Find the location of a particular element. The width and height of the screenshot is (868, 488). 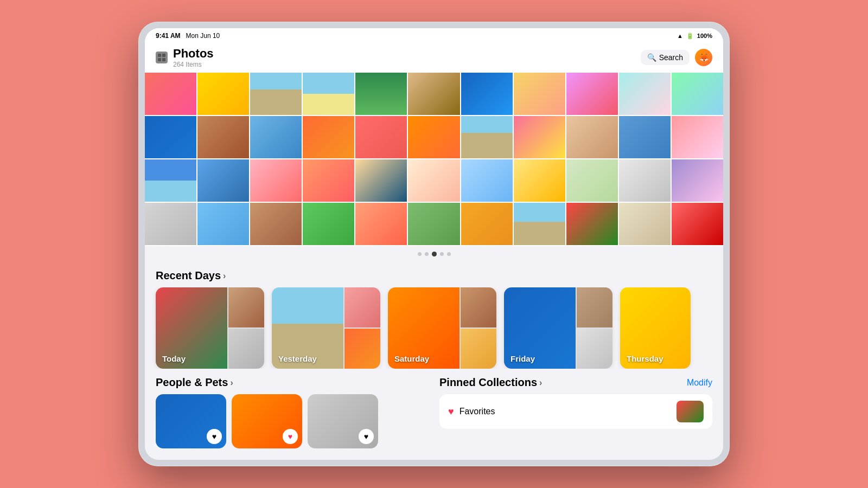

battery-percent: 100% is located at coordinates (705, 36).